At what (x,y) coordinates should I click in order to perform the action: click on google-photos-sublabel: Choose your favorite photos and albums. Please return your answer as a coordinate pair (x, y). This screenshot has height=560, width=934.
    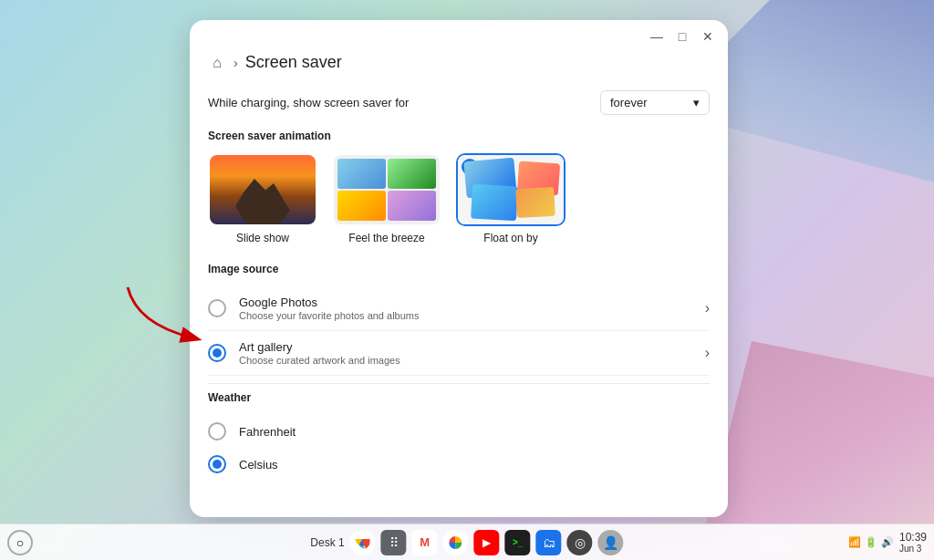
    Looking at the image, I should click on (329, 316).